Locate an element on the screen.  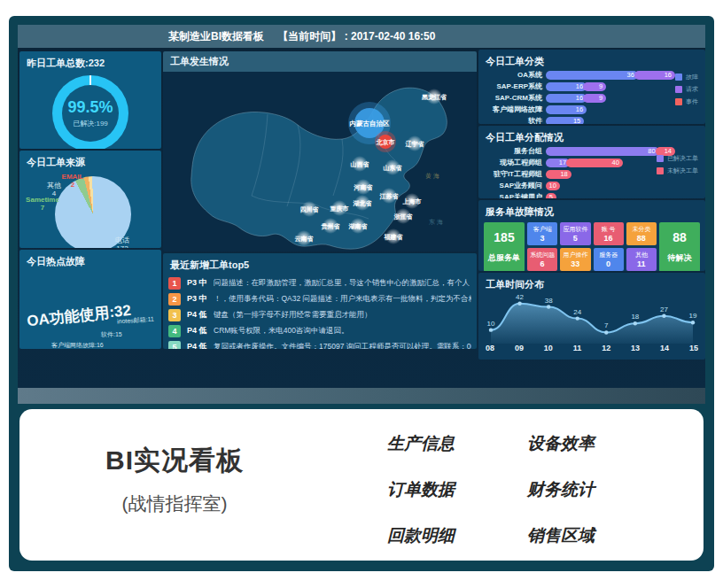
china-map: 黑龙江省内蒙古自治区北京市辽宁省山西省山东省河南省江苏省上海市湖北省四川省重庆市… is located at coordinates (320, 161).